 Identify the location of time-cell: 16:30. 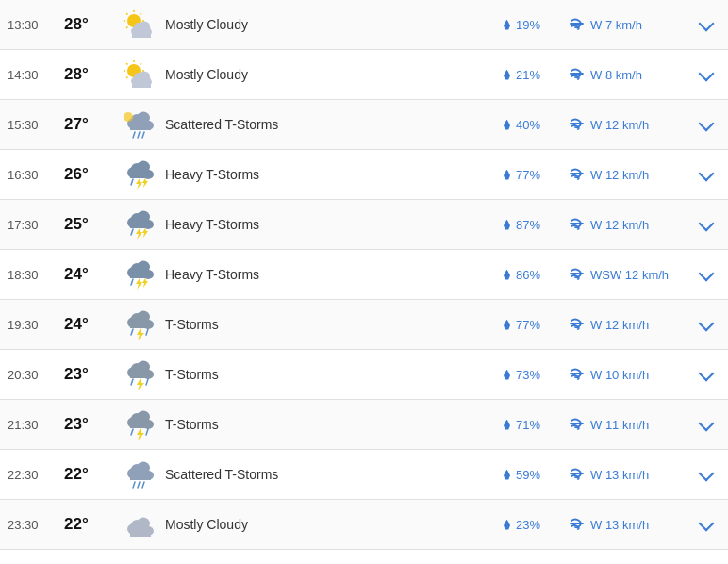
(36, 175).